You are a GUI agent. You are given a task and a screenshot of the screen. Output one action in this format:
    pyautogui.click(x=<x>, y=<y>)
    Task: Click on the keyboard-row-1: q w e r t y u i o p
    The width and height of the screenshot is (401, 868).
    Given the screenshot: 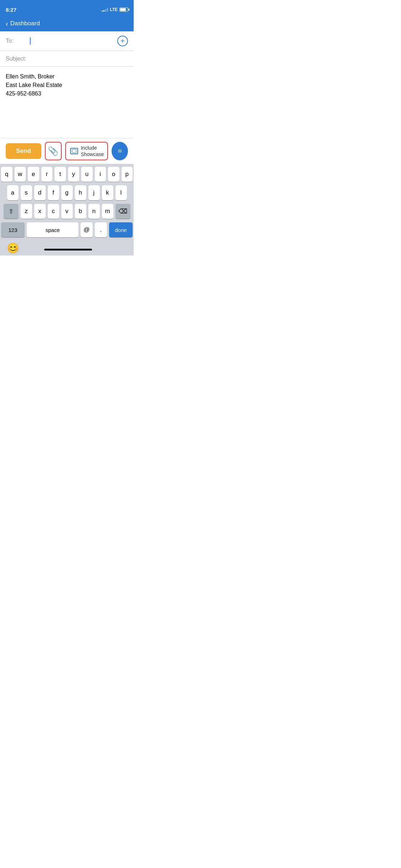 What is the action you would take?
    pyautogui.click(x=67, y=174)
    